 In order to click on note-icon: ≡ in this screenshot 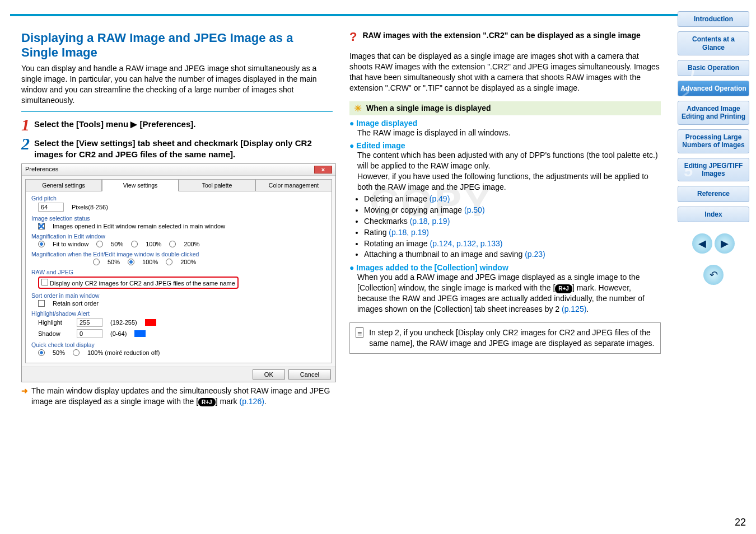, I will do `click(360, 332)`.